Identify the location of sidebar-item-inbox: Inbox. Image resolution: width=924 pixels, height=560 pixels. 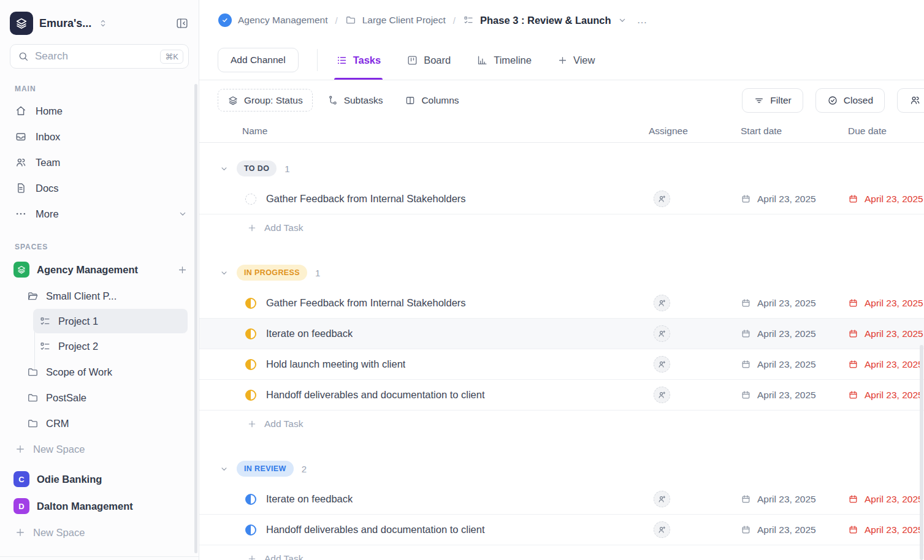
(99, 137).